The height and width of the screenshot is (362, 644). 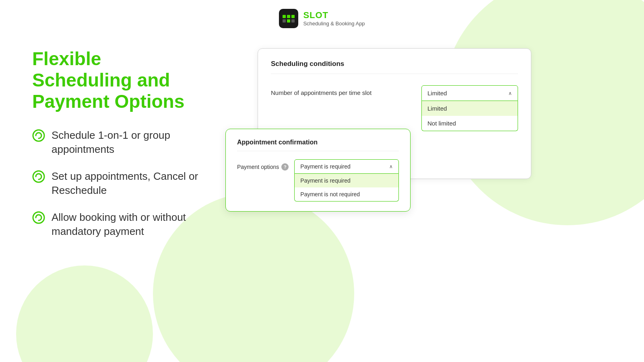 What do you see at coordinates (391, 167) in the screenshot?
I see `payment-chevron-up-icon: ∧` at bounding box center [391, 167].